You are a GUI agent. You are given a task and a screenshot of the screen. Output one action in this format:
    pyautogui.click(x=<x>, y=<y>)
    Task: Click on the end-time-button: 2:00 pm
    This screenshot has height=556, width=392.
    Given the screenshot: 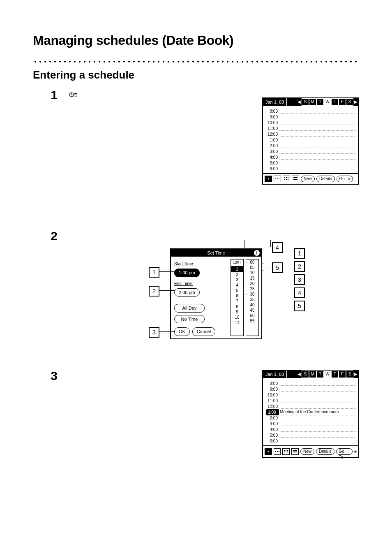 What is the action you would take?
    pyautogui.click(x=187, y=293)
    